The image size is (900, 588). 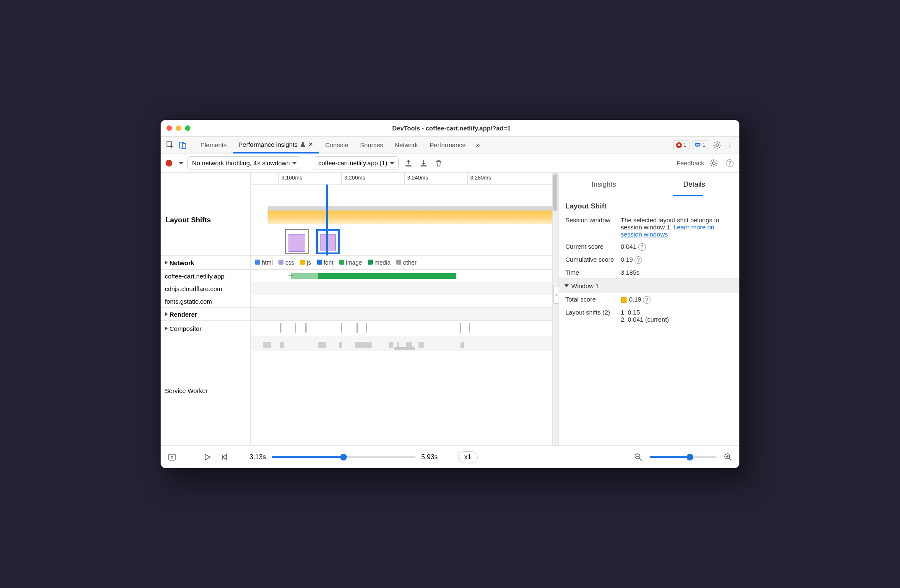 I want to click on tab-console: Console, so click(x=336, y=145).